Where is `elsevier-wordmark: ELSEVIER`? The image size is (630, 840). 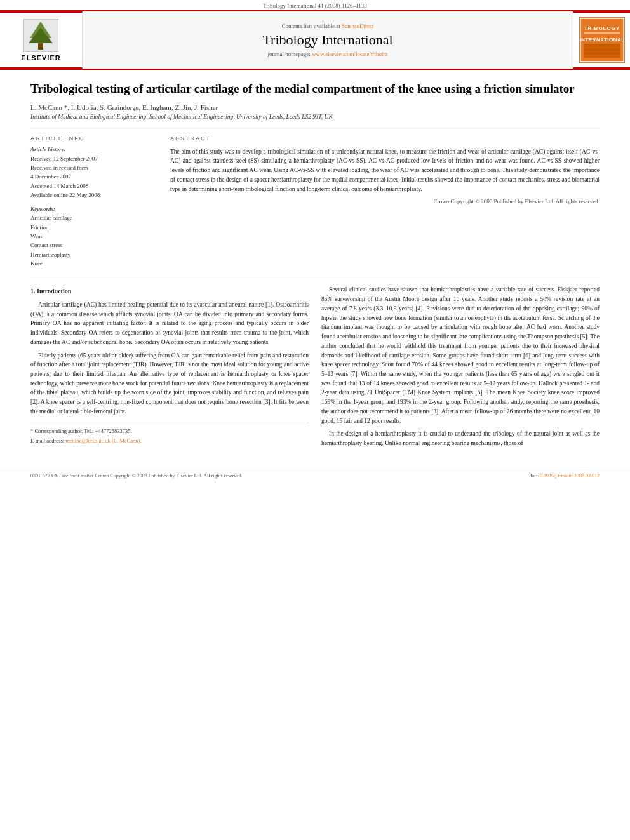
elsevier-wordmark: ELSEVIER is located at coordinates (41, 58).